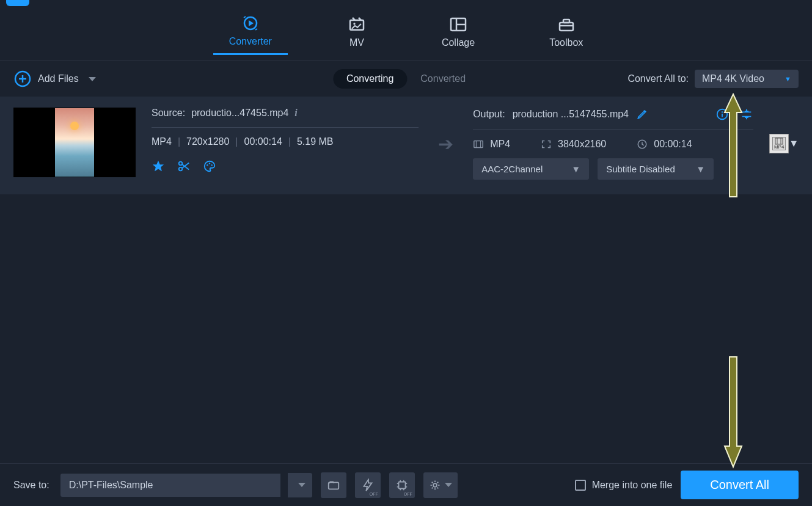 This screenshot has height=506, width=812. What do you see at coordinates (59, 79) in the screenshot?
I see `add-files-label: Add Files` at bounding box center [59, 79].